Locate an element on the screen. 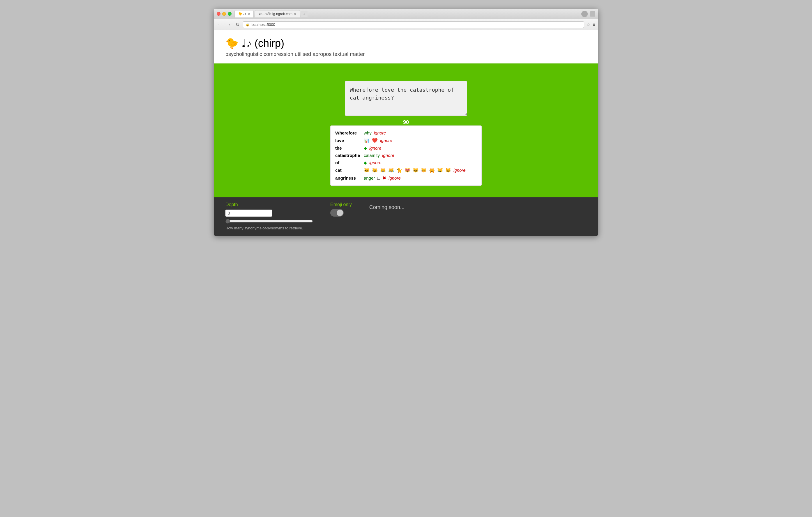 This screenshot has width=812, height=517. ignore-catastrophe: ignore is located at coordinates (388, 155).